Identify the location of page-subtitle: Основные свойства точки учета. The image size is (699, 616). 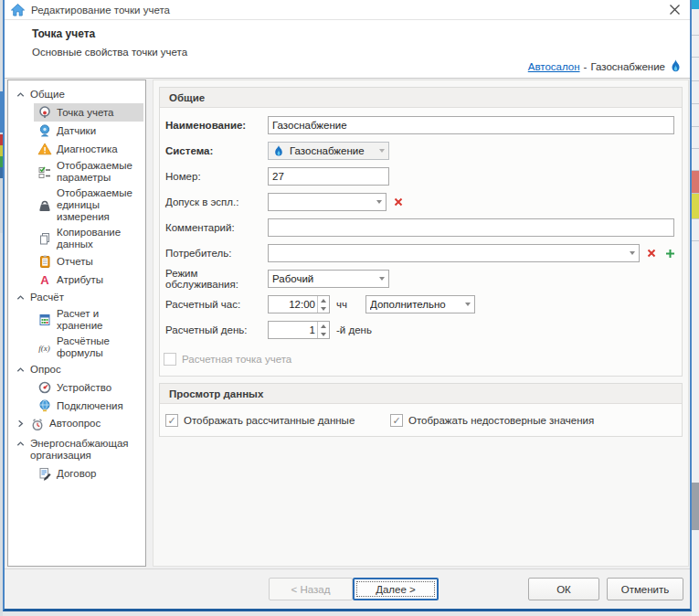
(110, 52).